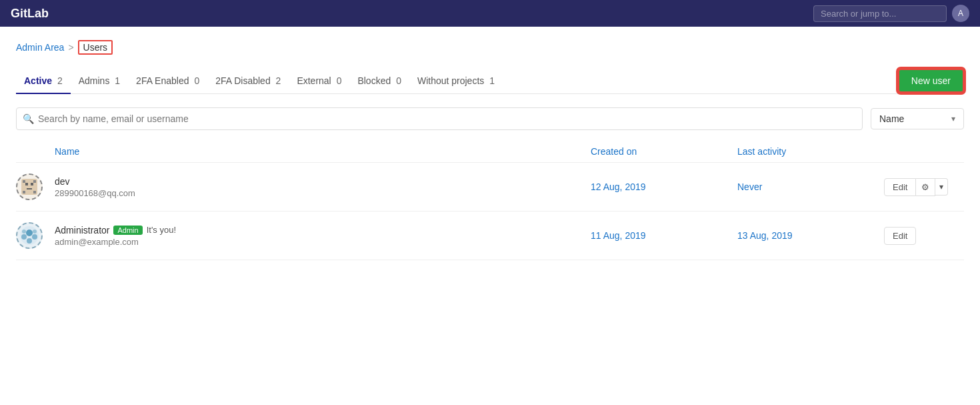  What do you see at coordinates (490, 187) in the screenshot?
I see `table-row: dev 289900168@qq.com 12 Aug, 2019 Never …` at bounding box center [490, 187].